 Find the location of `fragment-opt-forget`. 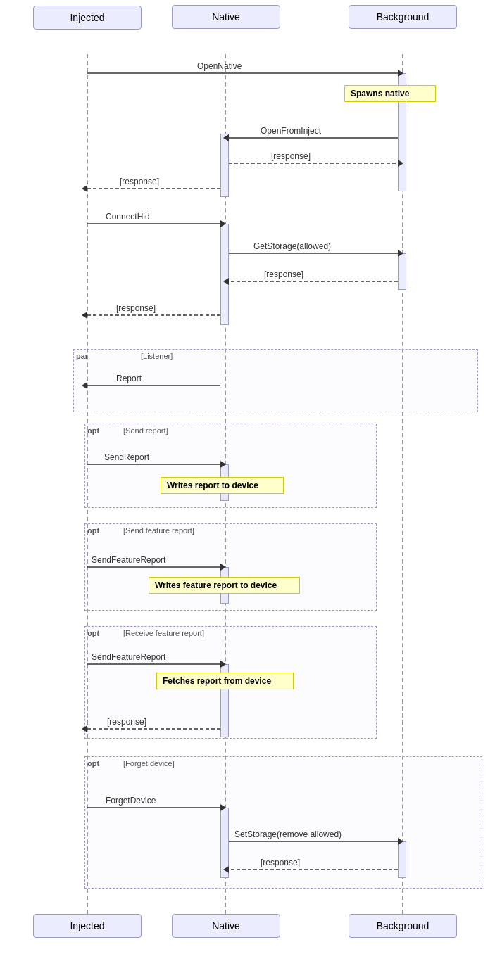

fragment-opt-forget is located at coordinates (283, 822).